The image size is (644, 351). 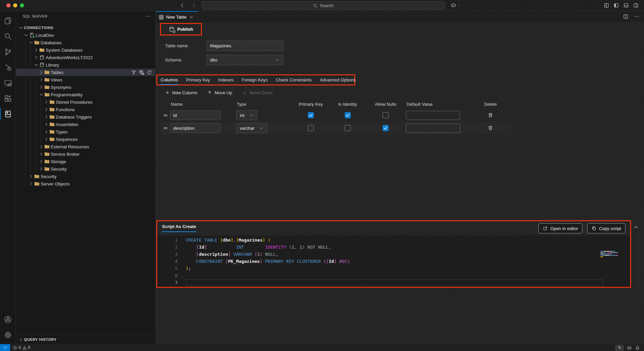 I want to click on column-type-select: int, so click(x=247, y=115).